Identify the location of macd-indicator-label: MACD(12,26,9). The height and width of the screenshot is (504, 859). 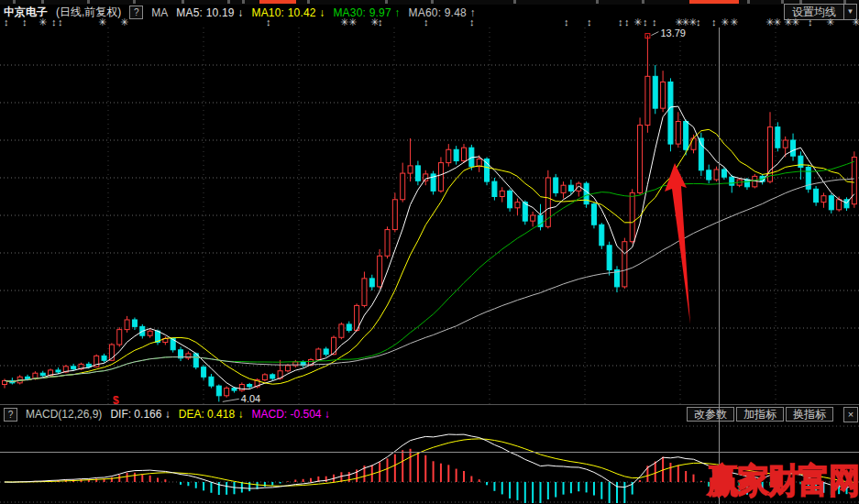
(64, 414).